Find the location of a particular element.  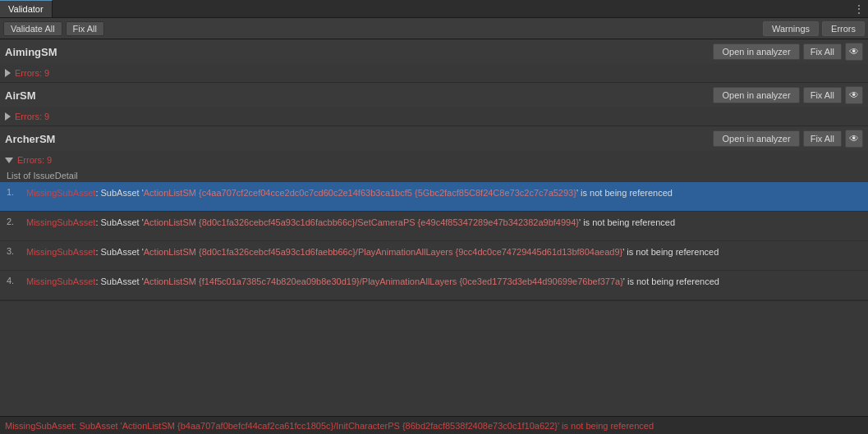

issue-number-3: 3. is located at coordinates (15, 251).